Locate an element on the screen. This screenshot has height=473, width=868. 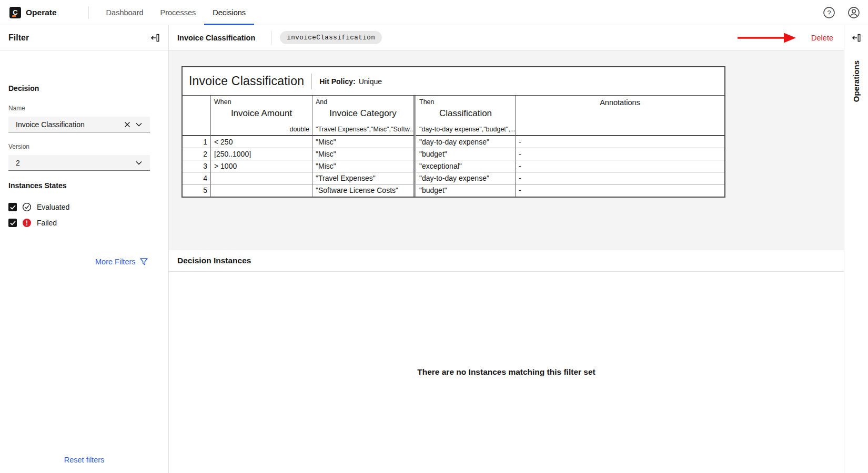
annotations-column-label: Annotations is located at coordinates (620, 102).